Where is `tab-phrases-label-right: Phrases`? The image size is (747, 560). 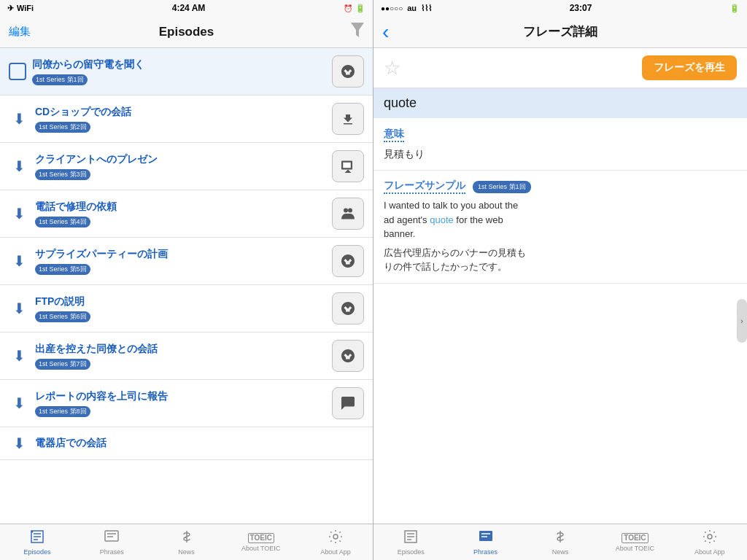 tab-phrases-label-right: Phrases is located at coordinates (486, 552).